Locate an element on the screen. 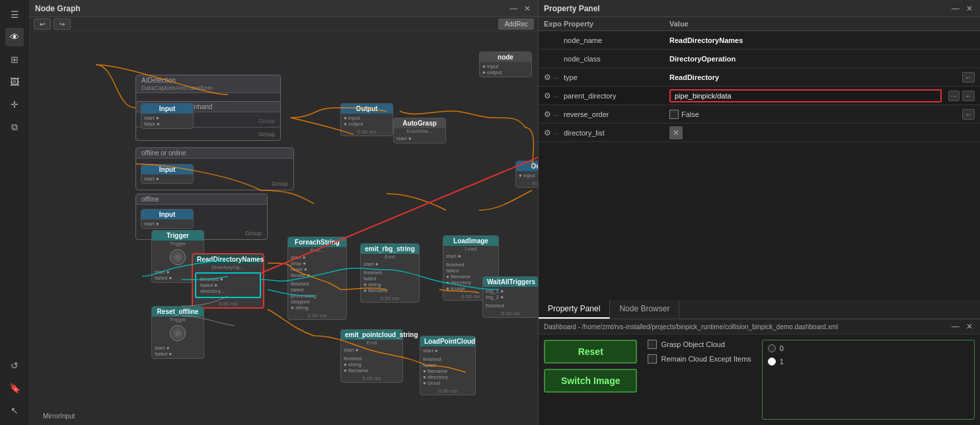 The height and width of the screenshot is (425, 980). prop-key-reverse-order: reverse_order is located at coordinates (617, 114).